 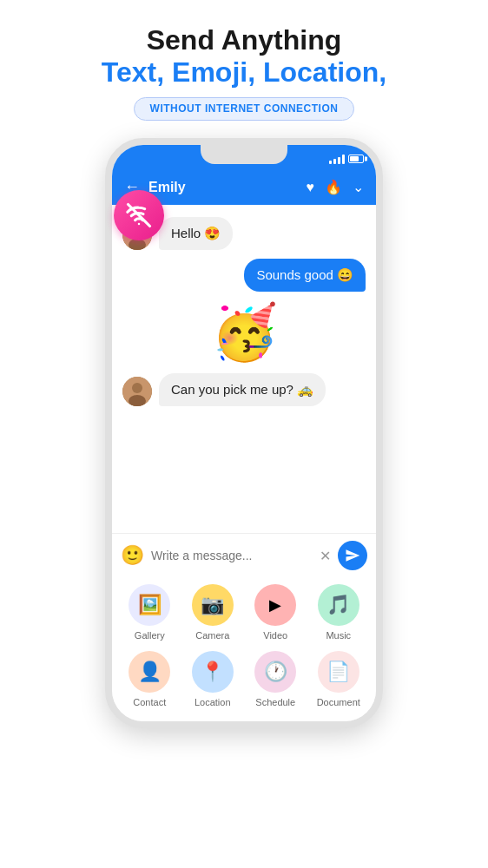 I want to click on headline-line1: Send Anything, so click(x=244, y=40).